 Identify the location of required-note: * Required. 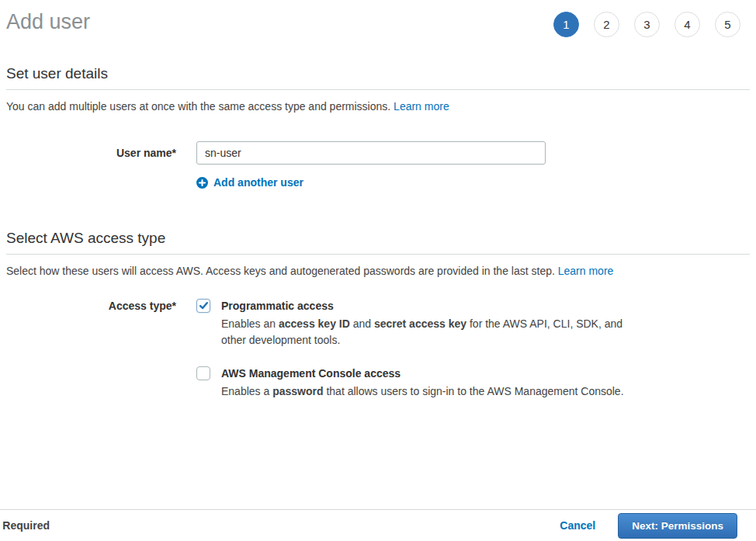
(25, 525).